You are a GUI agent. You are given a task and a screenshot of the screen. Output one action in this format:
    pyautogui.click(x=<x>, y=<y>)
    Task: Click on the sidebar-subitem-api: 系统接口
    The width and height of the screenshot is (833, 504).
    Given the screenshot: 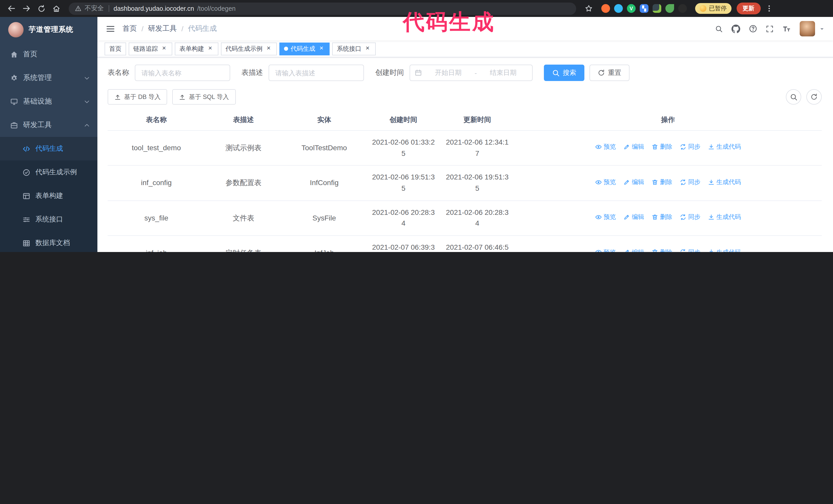 What is the action you would take?
    pyautogui.click(x=49, y=219)
    